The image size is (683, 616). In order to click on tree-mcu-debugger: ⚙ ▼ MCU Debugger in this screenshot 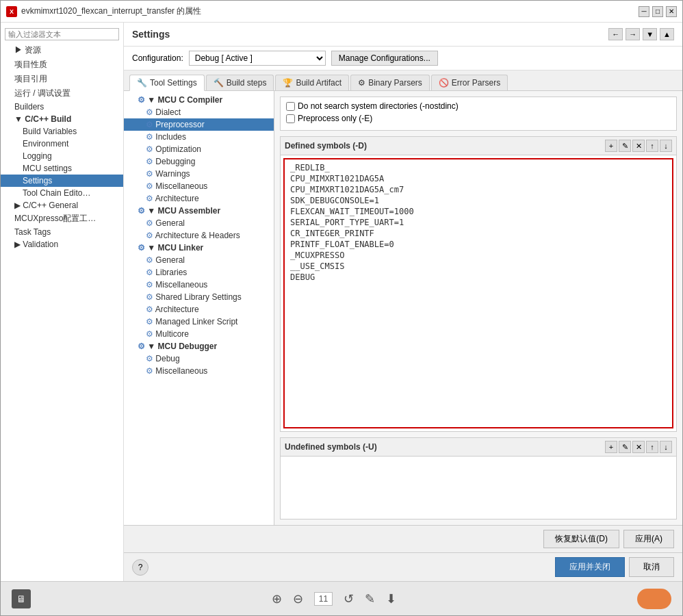, I will do `click(198, 346)`.